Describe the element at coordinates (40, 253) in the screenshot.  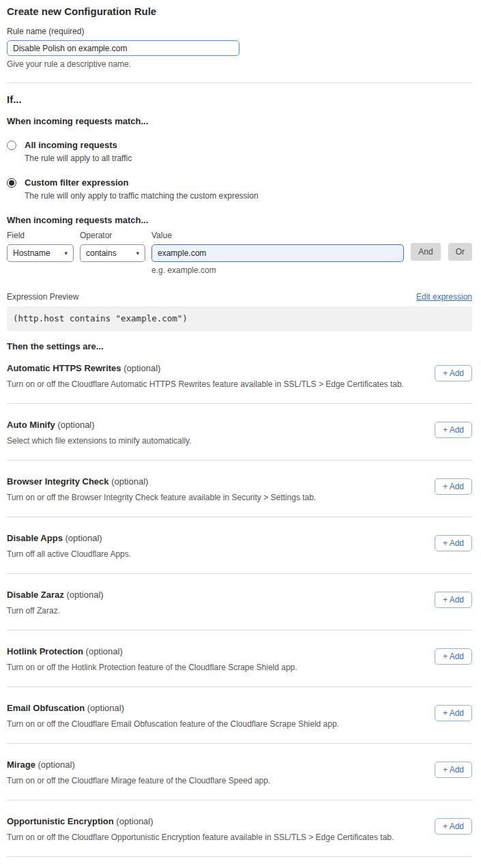
I see `field-dropdown: Hostname ▾` at that location.